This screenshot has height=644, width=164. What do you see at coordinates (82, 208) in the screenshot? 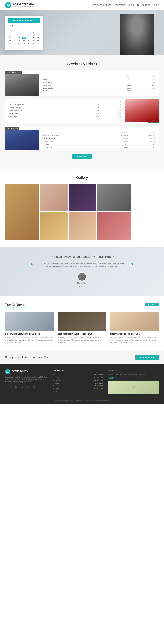
I see `gallery-section: Gallery` at bounding box center [82, 208].